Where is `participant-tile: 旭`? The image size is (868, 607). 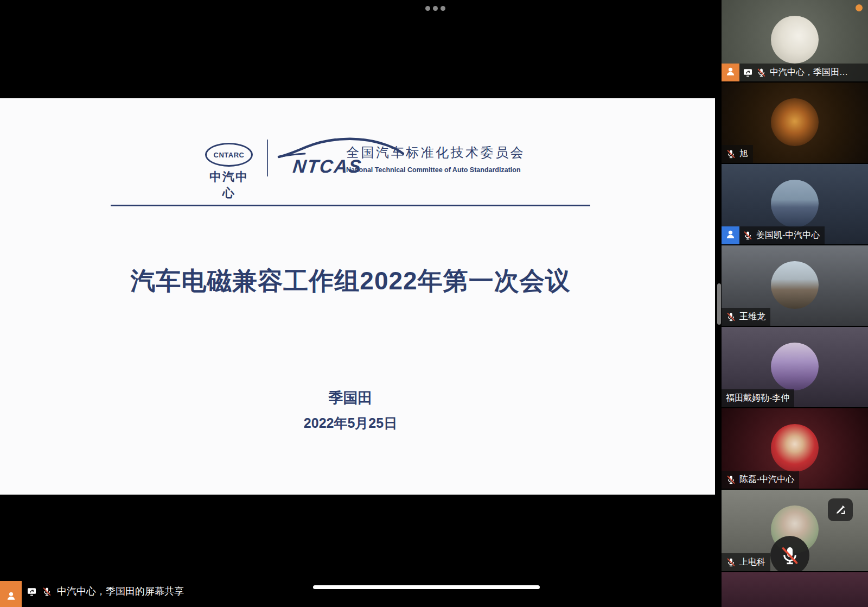 participant-tile: 旭 is located at coordinates (795, 123).